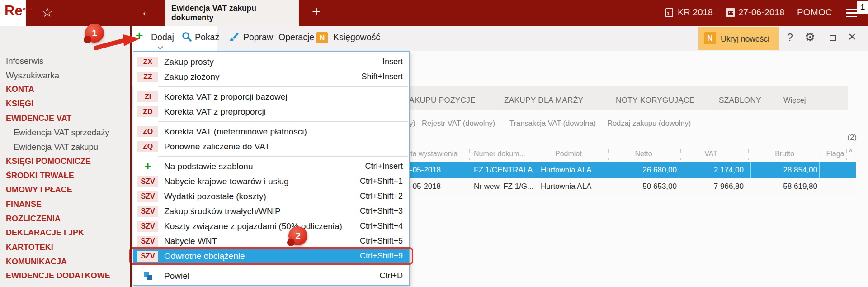 Image resolution: width=868 pixels, height=287 pixels. Describe the element at coordinates (215, 112) in the screenshot. I see `menu-item-label: Korekta VAT z preproporcji` at that location.